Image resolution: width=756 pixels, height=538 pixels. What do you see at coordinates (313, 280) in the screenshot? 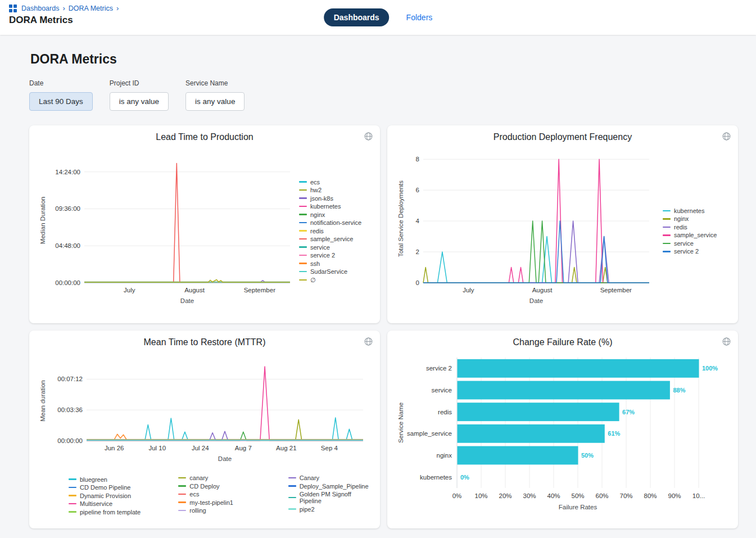
I see `legend-label: ∅` at bounding box center [313, 280].